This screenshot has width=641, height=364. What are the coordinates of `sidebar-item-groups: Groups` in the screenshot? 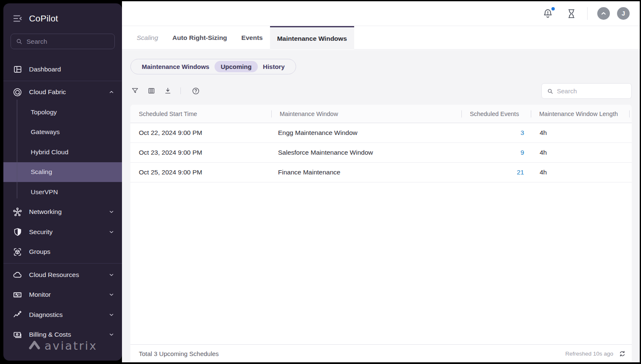 It's located at (63, 252).